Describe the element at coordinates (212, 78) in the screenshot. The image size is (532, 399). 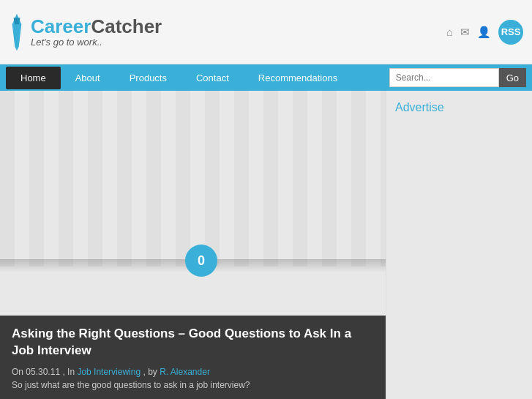
I see `nav-contact: Contact` at that location.